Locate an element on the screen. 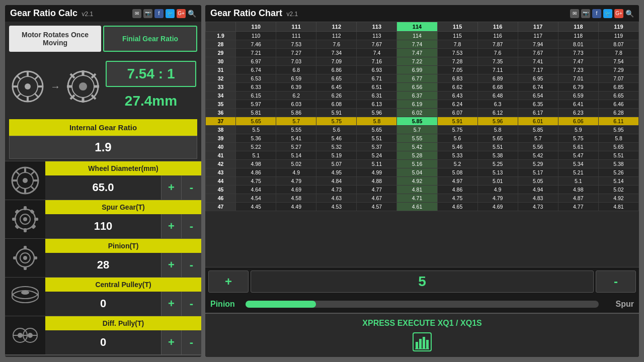 The width and height of the screenshot is (644, 362). cell-10-0: 5.65 is located at coordinates (256, 122).